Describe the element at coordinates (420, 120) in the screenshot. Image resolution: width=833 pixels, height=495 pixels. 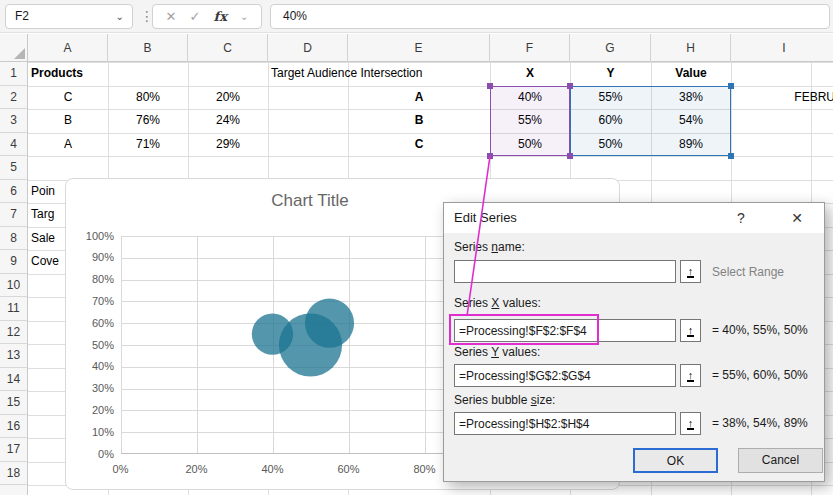
I see `cell-value: B` at that location.